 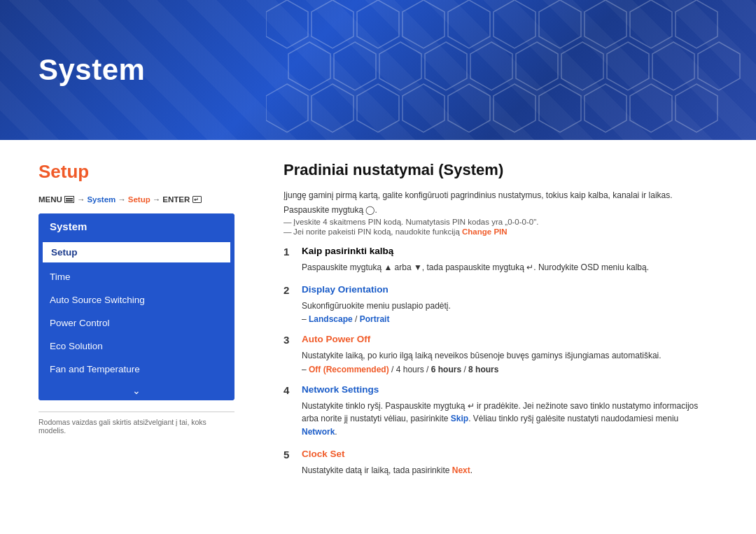 I want to click on content-title: Pradiniai nustatymai (System), so click(x=498, y=170).